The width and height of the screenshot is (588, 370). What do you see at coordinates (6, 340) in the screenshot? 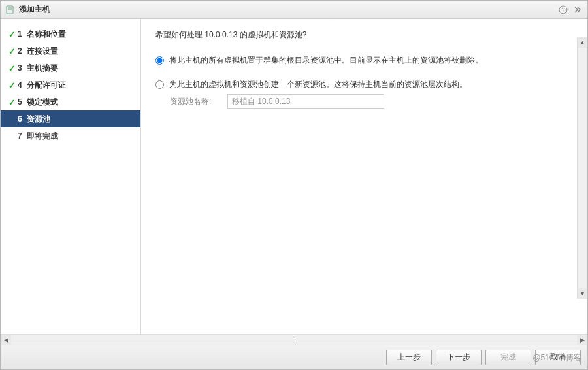
I see `scroll-left-arrow: ◀` at bounding box center [6, 340].